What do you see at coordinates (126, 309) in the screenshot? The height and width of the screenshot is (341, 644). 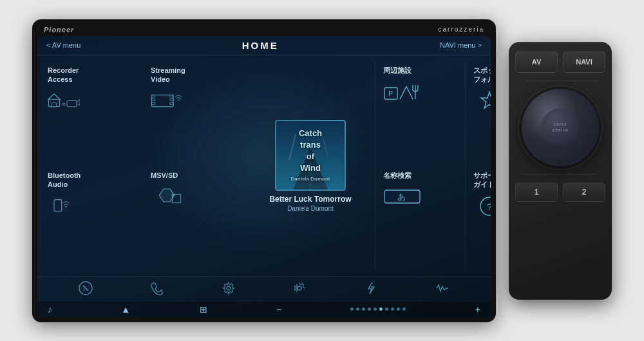 I see `nav-arrow-btn: ▲` at bounding box center [126, 309].